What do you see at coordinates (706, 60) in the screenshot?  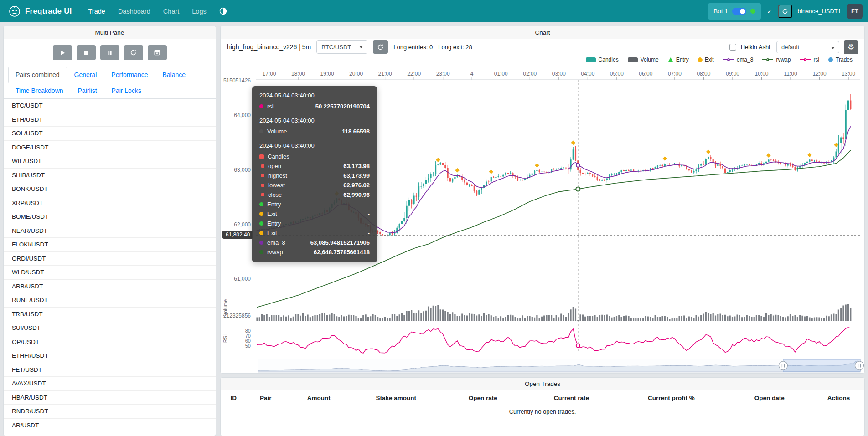 I see `legend-item-exit: Exit` at bounding box center [706, 60].